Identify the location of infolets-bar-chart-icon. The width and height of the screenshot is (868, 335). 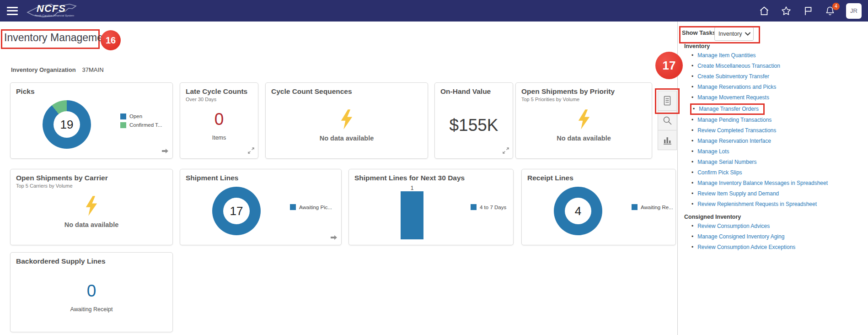
(667, 140).